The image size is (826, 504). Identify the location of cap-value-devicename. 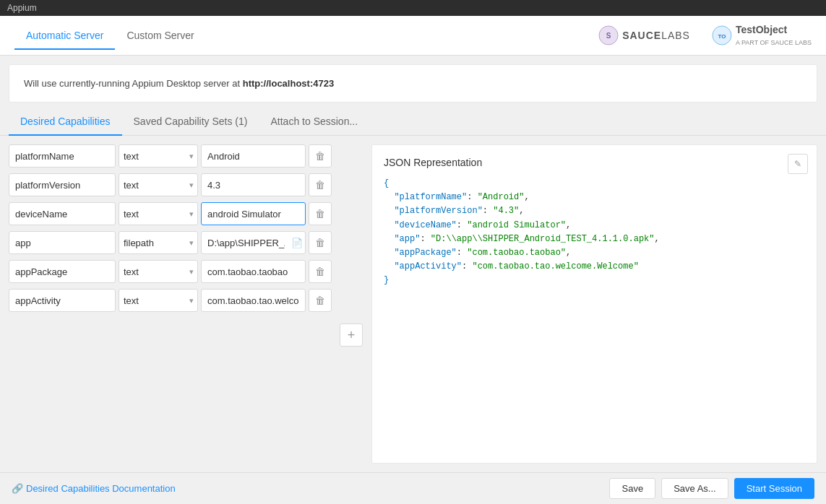
(253, 214).